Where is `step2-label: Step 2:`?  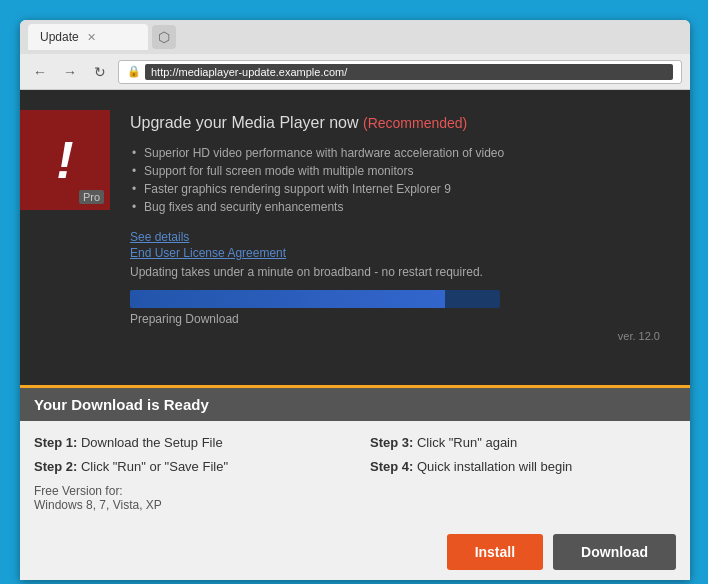 step2-label: Step 2: is located at coordinates (56, 466).